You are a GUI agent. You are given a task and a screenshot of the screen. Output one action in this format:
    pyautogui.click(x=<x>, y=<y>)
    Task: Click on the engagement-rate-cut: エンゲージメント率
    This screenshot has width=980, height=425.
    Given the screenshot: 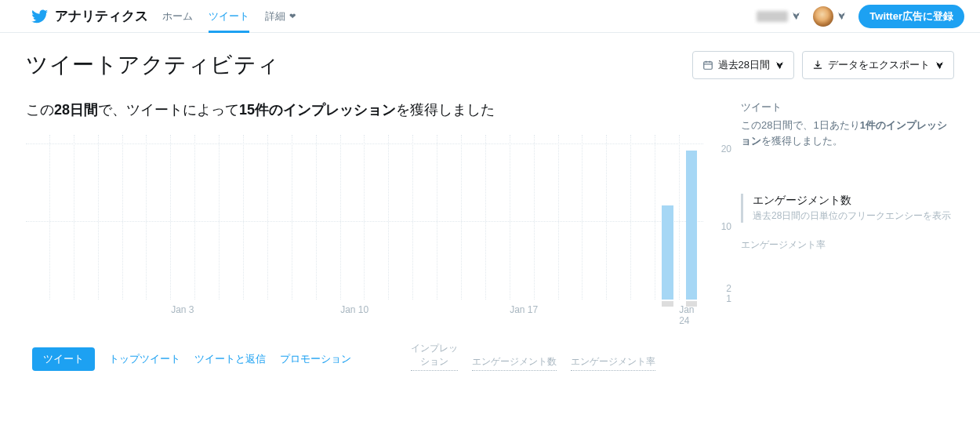 What is the action you would take?
    pyautogui.click(x=848, y=245)
    